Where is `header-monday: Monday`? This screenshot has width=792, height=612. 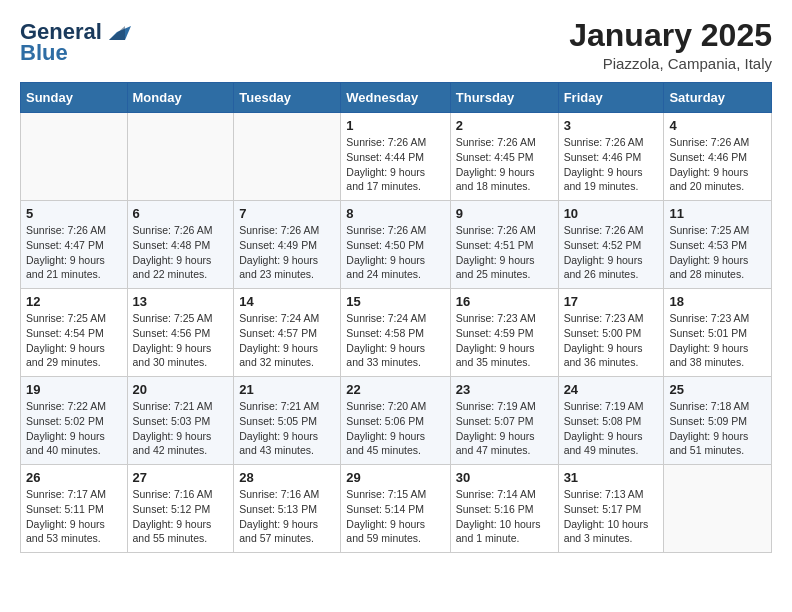
header-monday: Monday is located at coordinates (180, 98).